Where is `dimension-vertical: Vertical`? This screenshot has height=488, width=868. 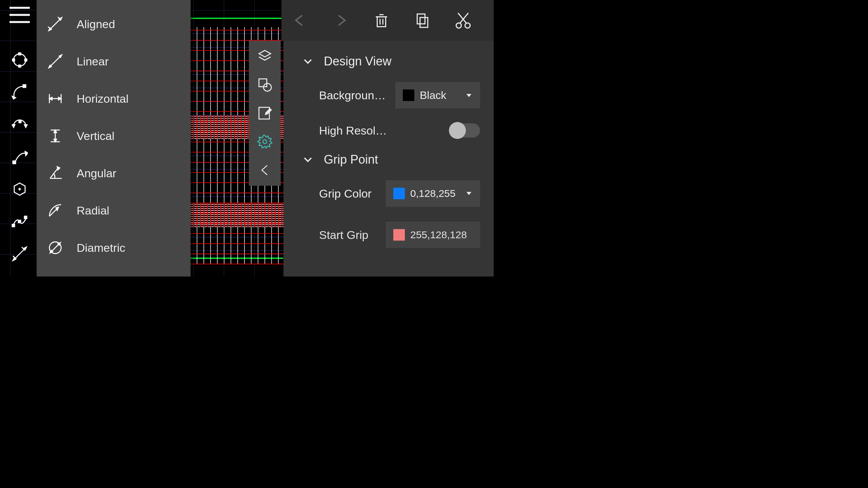 dimension-vertical: Vertical is located at coordinates (114, 136).